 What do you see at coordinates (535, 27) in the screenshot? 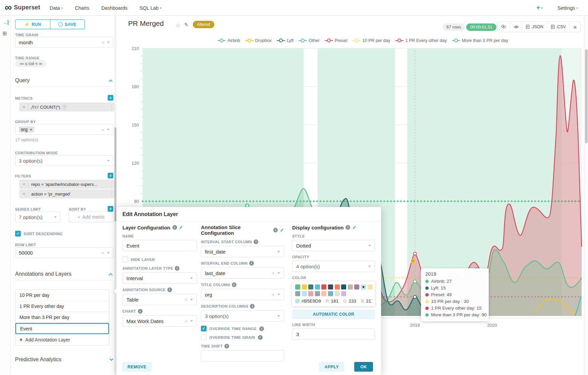
I see `export-json-button: .JSON` at bounding box center [535, 27].